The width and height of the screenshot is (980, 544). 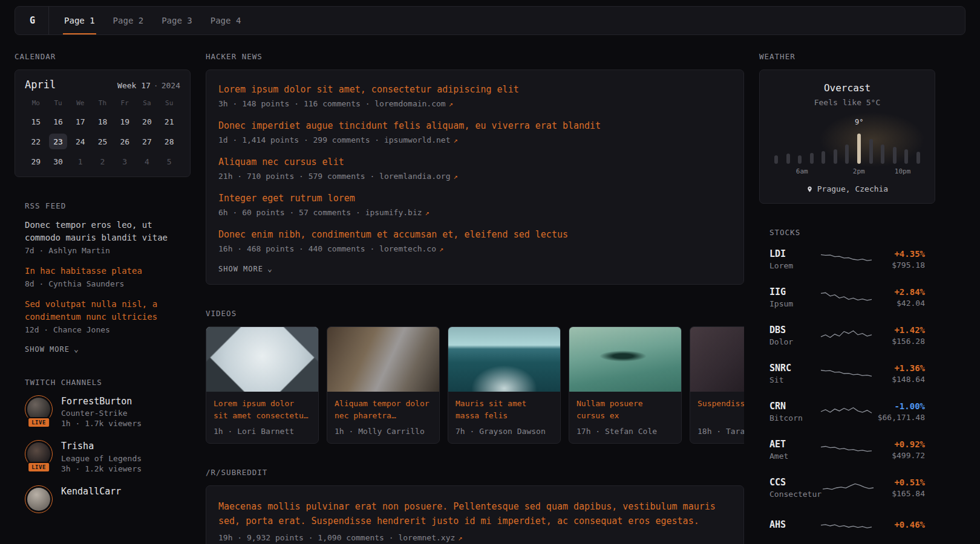 What do you see at coordinates (475, 313) in the screenshot?
I see `videos-widget-title: VIDEOS` at bounding box center [475, 313].